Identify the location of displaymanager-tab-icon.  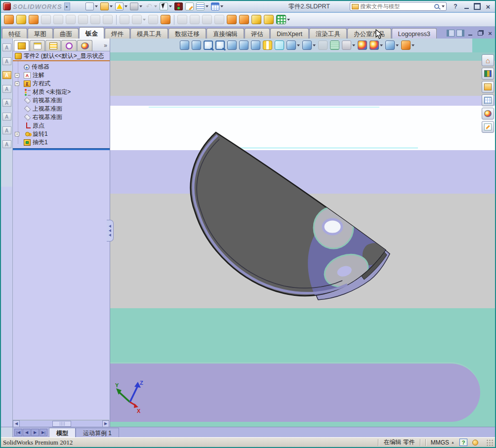
(85, 45).